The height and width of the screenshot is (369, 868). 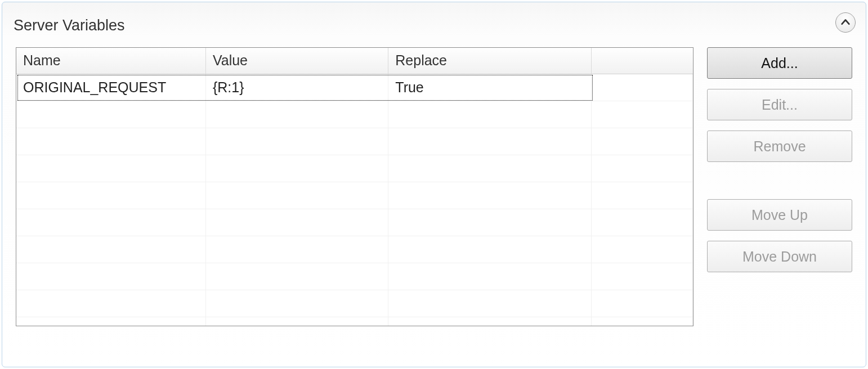 I want to click on cell-name: ORIGINAL_REQUEST, so click(x=111, y=87).